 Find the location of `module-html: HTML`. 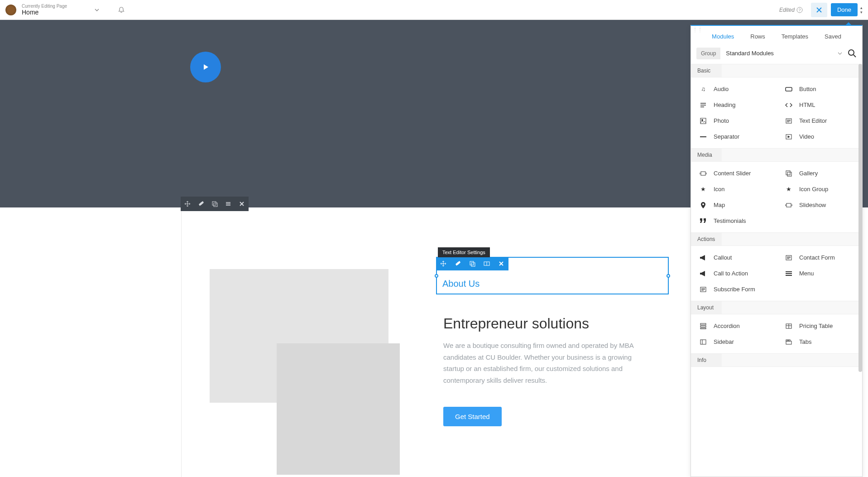

module-html: HTML is located at coordinates (820, 105).